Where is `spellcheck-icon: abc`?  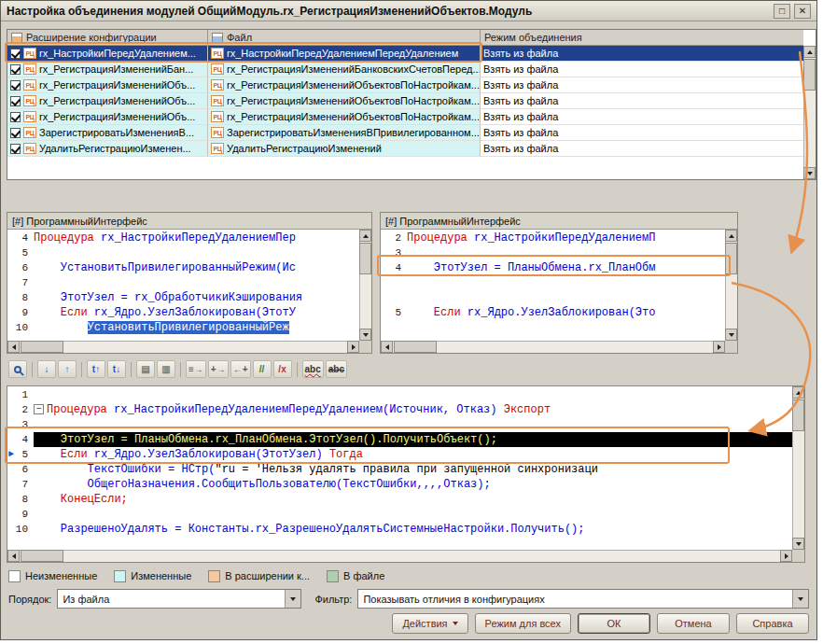
spellcheck-icon: abc is located at coordinates (314, 370).